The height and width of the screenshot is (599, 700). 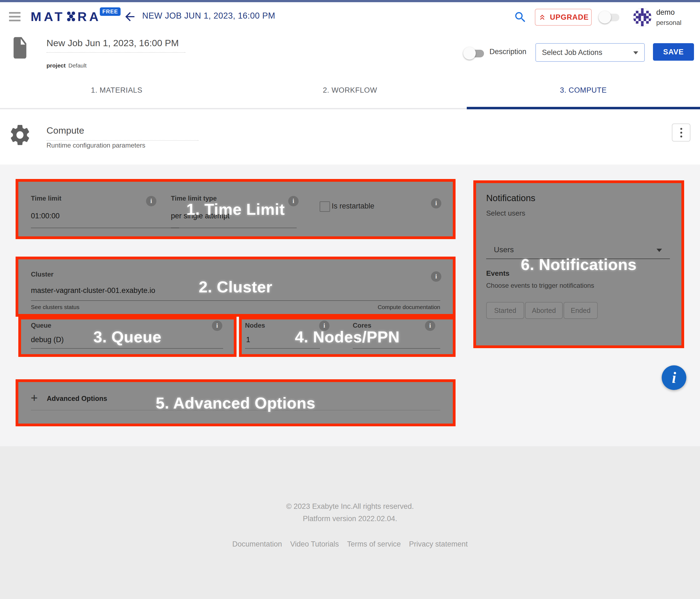 What do you see at coordinates (45, 216) in the screenshot?
I see `time-limit-value: 01:00:00` at bounding box center [45, 216].